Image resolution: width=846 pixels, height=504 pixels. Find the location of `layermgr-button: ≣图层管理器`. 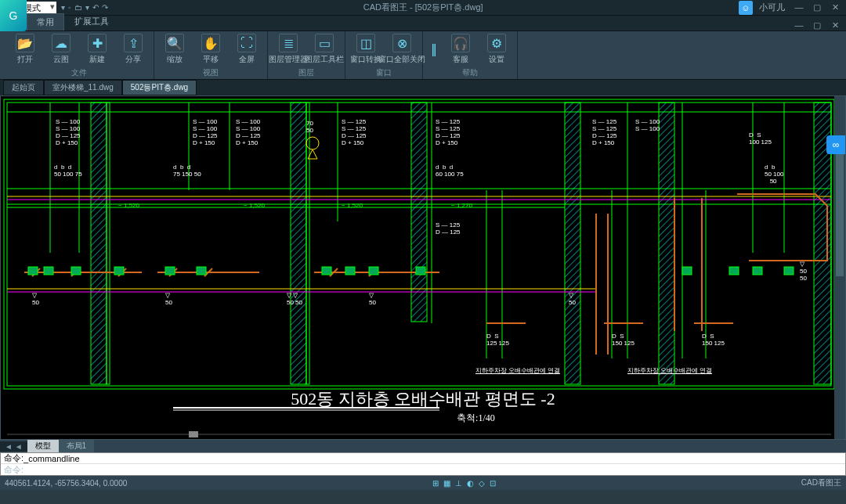

layermgr-button: ≣图层管理器 is located at coordinates (288, 49).